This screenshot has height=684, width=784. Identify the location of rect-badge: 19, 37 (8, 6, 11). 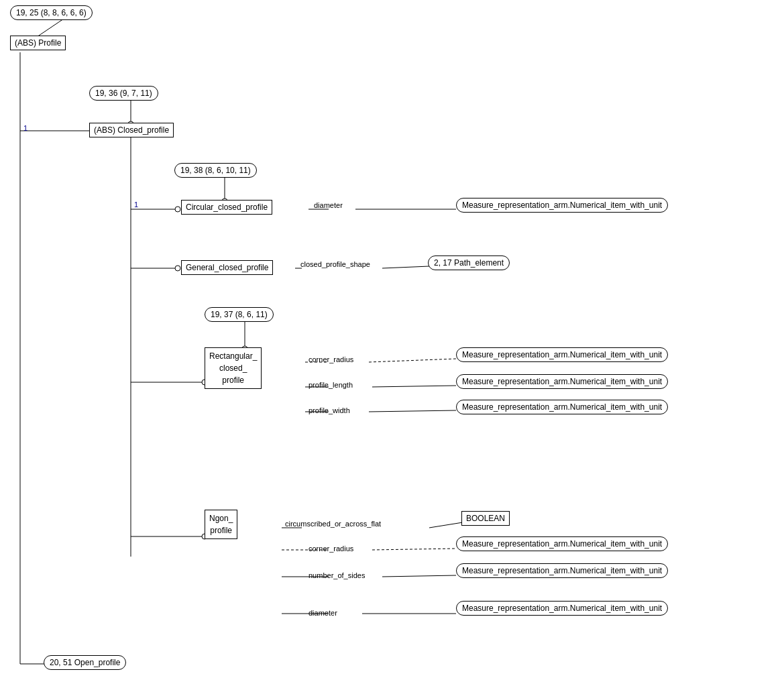
(239, 315).